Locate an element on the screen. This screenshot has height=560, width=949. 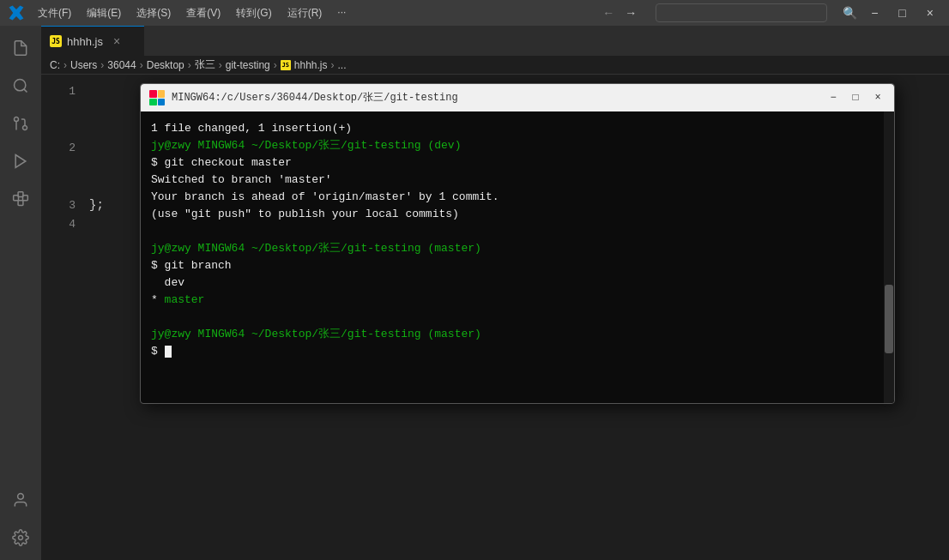
terminal-line-6: (use "git push" to publish your local co… is located at coordinates (516, 214).